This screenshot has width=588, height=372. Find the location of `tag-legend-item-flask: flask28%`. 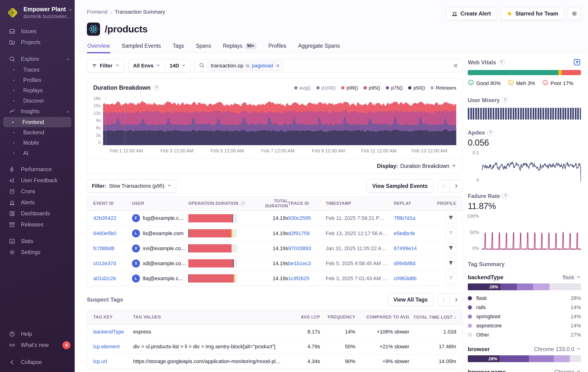

tag-legend-item-flask: flask28% is located at coordinates (525, 298).